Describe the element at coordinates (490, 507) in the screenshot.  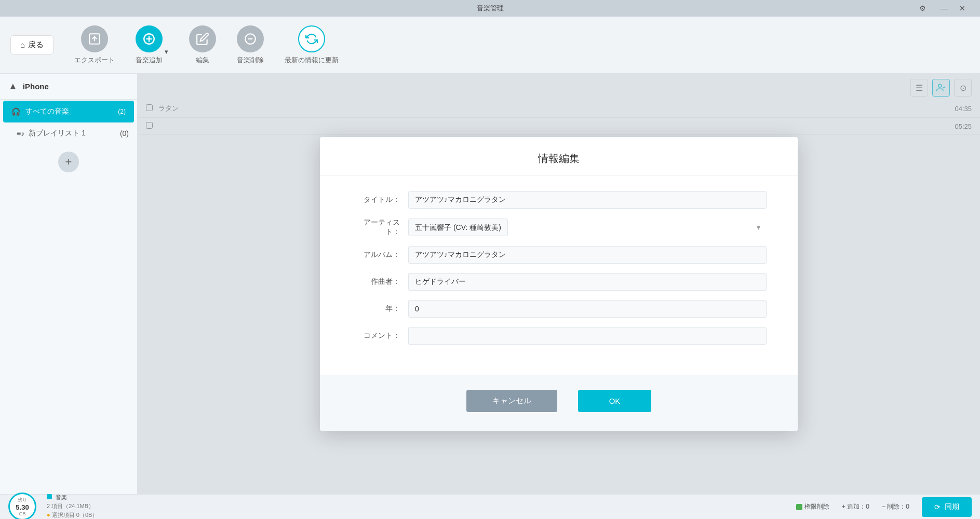
I see `statusbar: 残り 5.30 GB 音楽 2 項目（24.1MB） ● 選択項目 0（0B） …` at that location.